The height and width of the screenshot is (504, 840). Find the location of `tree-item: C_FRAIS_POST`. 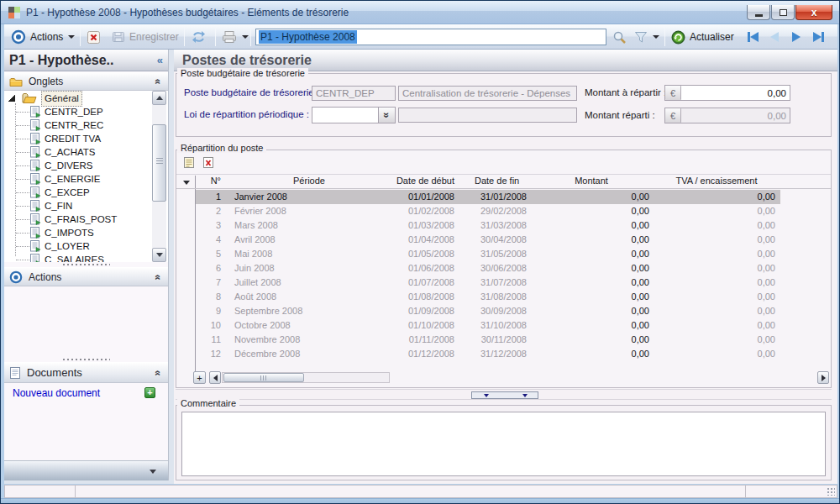

tree-item: C_FRAIS_POST is located at coordinates (86, 219).